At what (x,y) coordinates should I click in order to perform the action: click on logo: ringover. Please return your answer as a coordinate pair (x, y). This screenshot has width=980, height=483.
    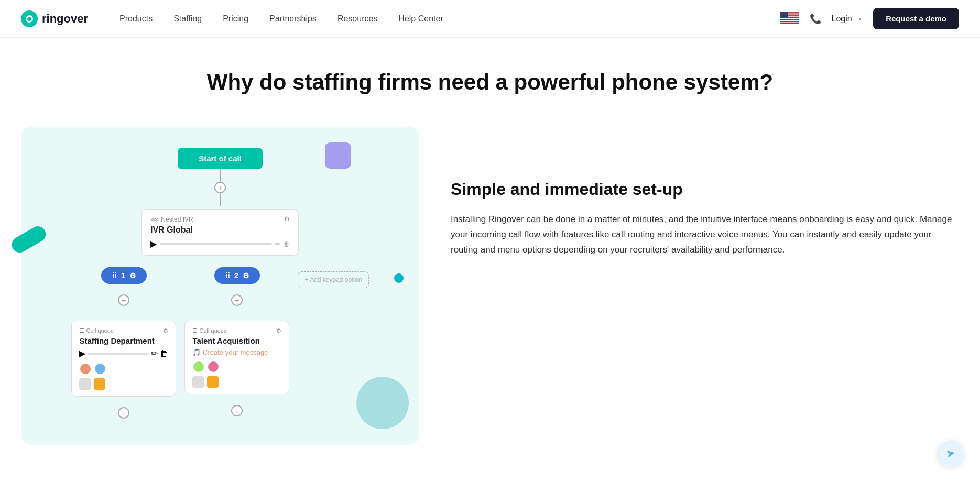
    Looking at the image, I should click on (55, 19).